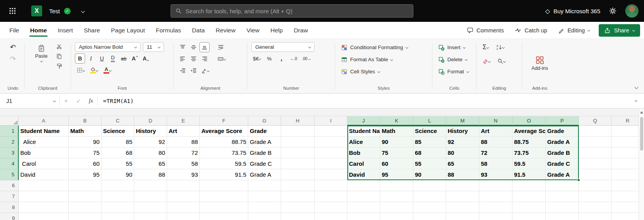  Describe the element at coordinates (265, 216) in the screenshot. I see `cell-G9` at that location.